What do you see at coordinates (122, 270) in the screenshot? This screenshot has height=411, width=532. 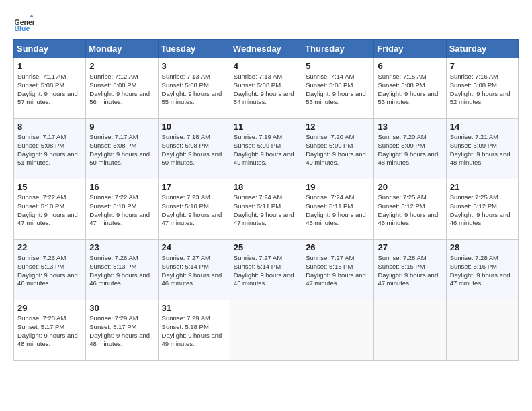 I see `calendar-cell: 23 Sunrise: 7:26 AMSunset: 5:13 PMDaylig…` at bounding box center [122, 270].